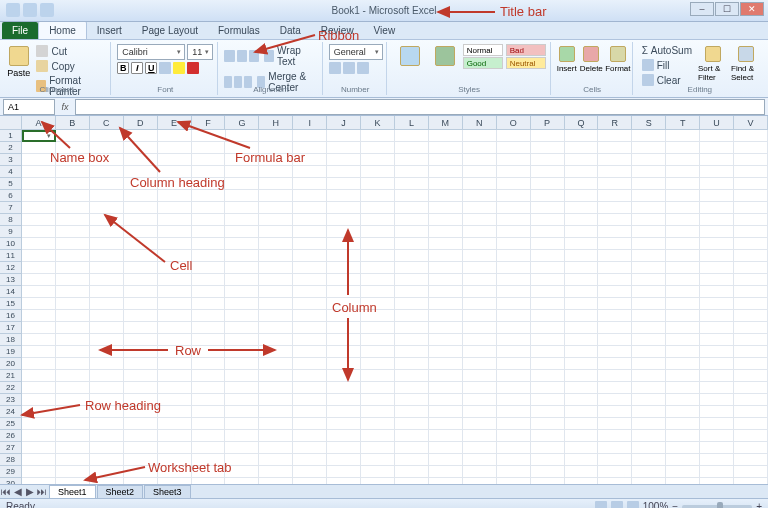 The image size is (768, 508). What do you see at coordinates (200, 52) in the screenshot?
I see `font-size-select: 11` at bounding box center [200, 52].